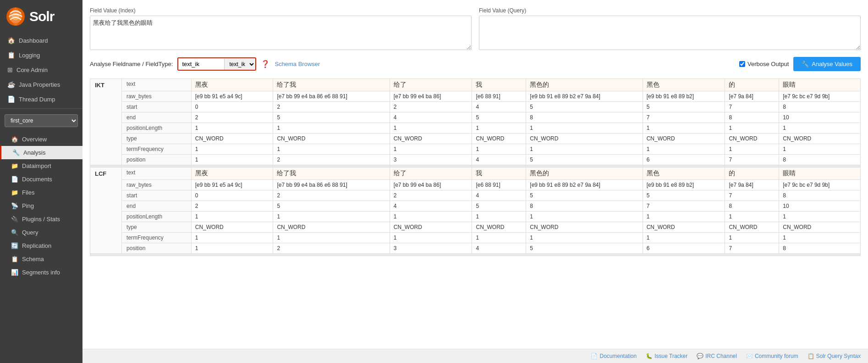  I want to click on thread-dump-icon: 📄, so click(11, 99).